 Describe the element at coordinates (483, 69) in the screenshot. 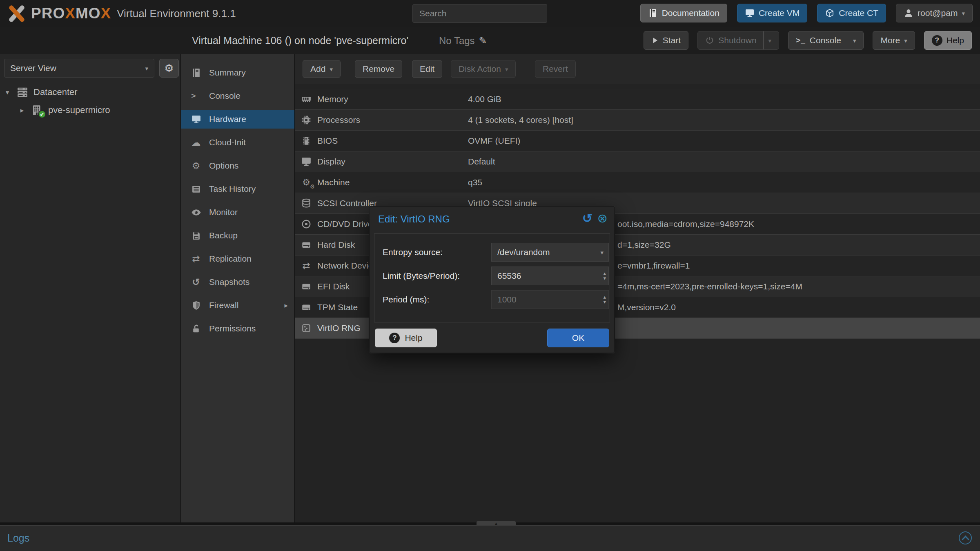

I see `disk-action-button: Disk Action ▾` at that location.